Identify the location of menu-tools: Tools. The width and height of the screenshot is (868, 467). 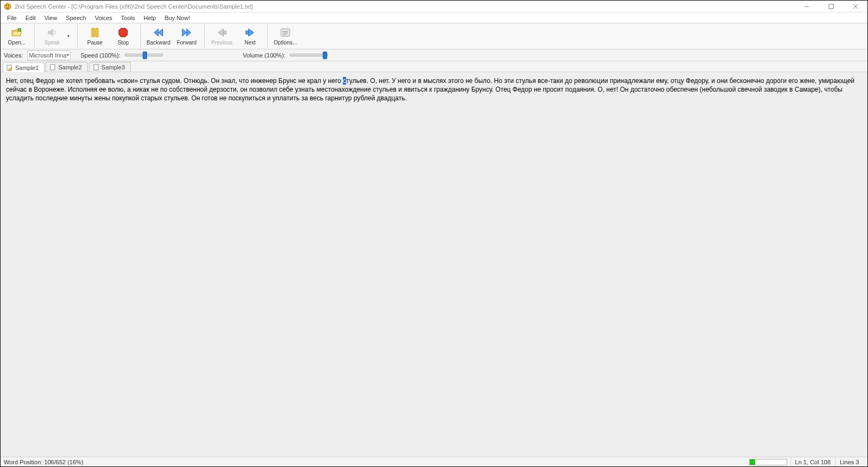
(128, 18).